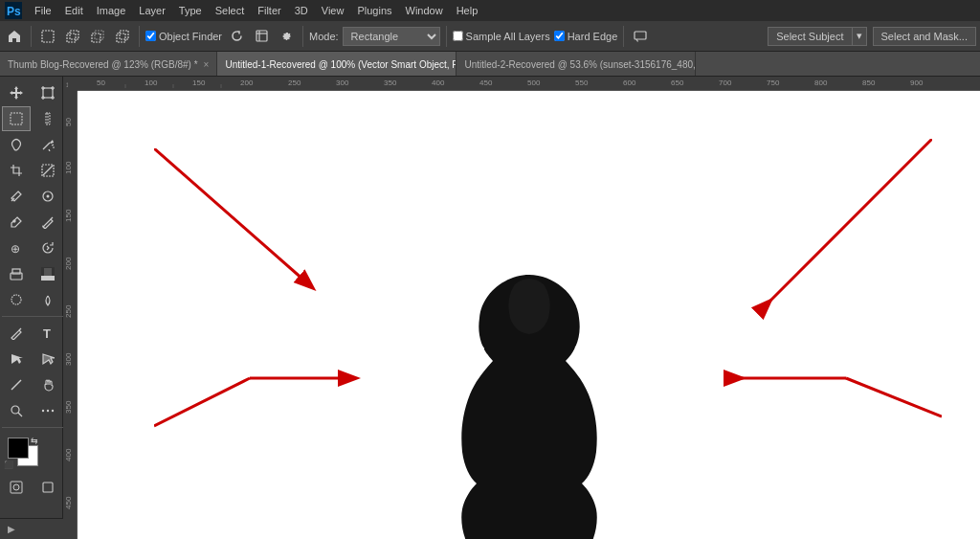 This screenshot has height=539, width=980. I want to click on menu-select: Select, so click(230, 11).